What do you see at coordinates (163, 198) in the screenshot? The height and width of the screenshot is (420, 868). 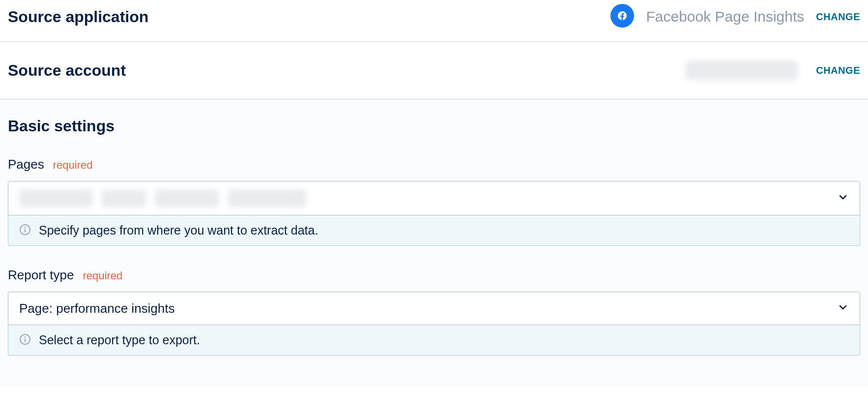 I see `pages-selected-chips-redacted` at bounding box center [163, 198].